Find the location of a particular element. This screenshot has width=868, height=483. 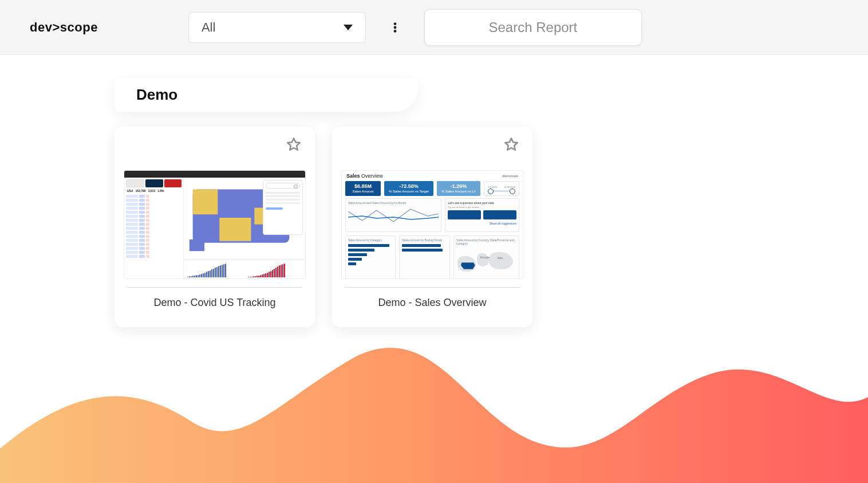

search-input is located at coordinates (533, 28).